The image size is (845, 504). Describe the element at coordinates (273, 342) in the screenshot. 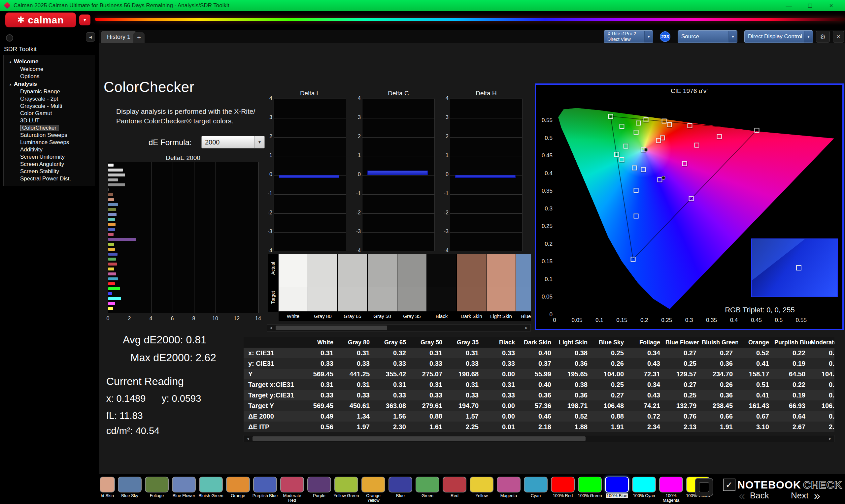

I see `table-corner` at that location.